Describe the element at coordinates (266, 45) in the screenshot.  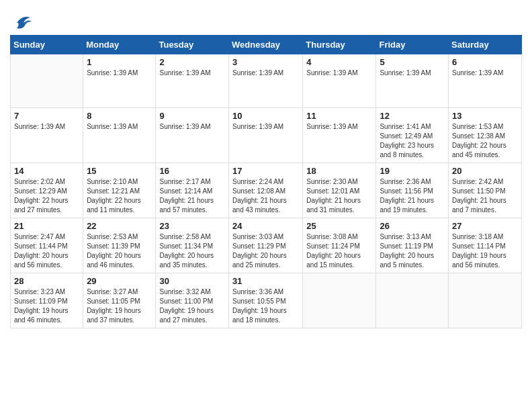
I see `calendar-header-row: SundayMondayTuesdayWednesdayThursdayFrid…` at that location.